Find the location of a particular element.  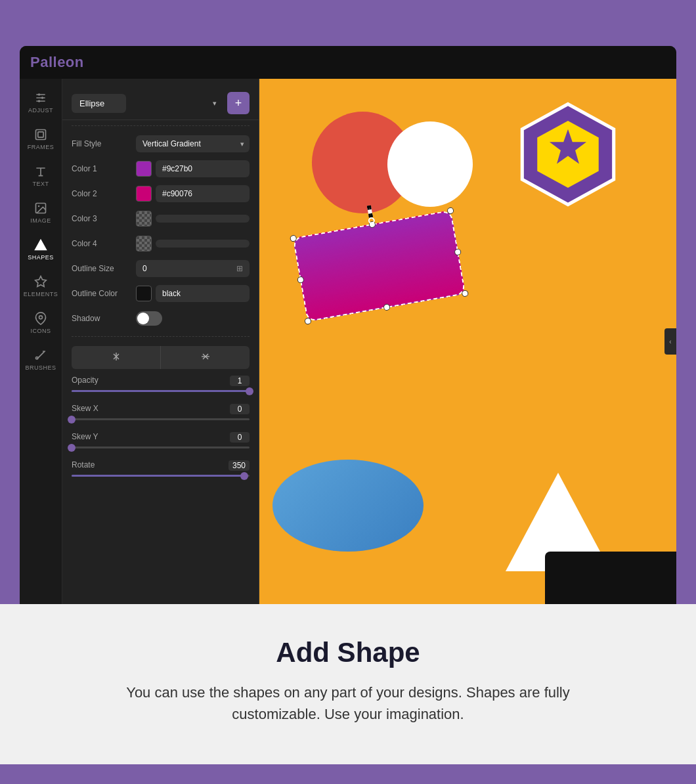

flip-h-icon is located at coordinates (116, 357).